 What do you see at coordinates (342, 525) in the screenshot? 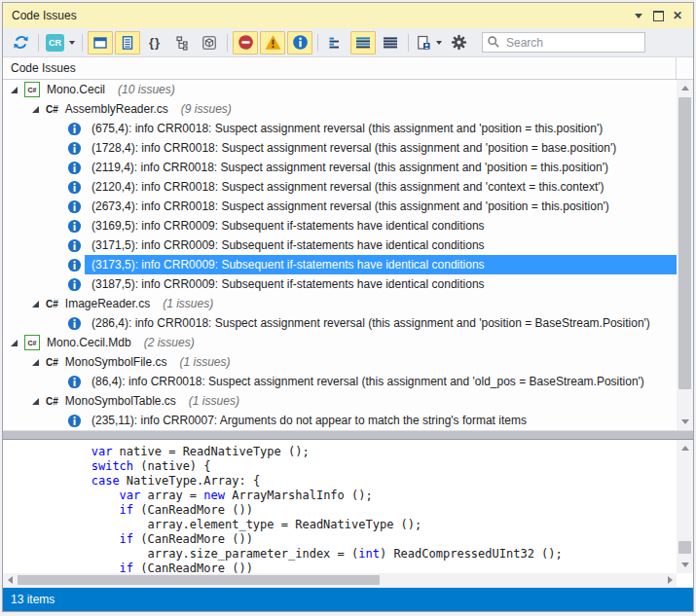
I see `code-line: array.element_type = ReadNativeType ();` at bounding box center [342, 525].